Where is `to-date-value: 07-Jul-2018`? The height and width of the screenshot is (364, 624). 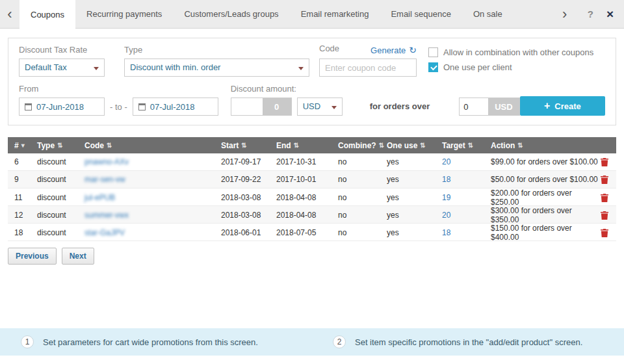 to-date-value: 07-Jul-2018 is located at coordinates (173, 107).